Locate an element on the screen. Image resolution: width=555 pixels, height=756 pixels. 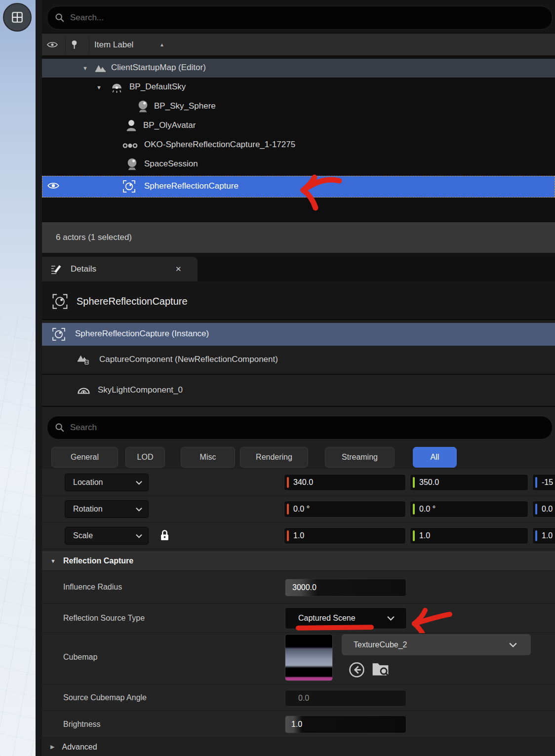
filter-button-general: General is located at coordinates (85, 457).